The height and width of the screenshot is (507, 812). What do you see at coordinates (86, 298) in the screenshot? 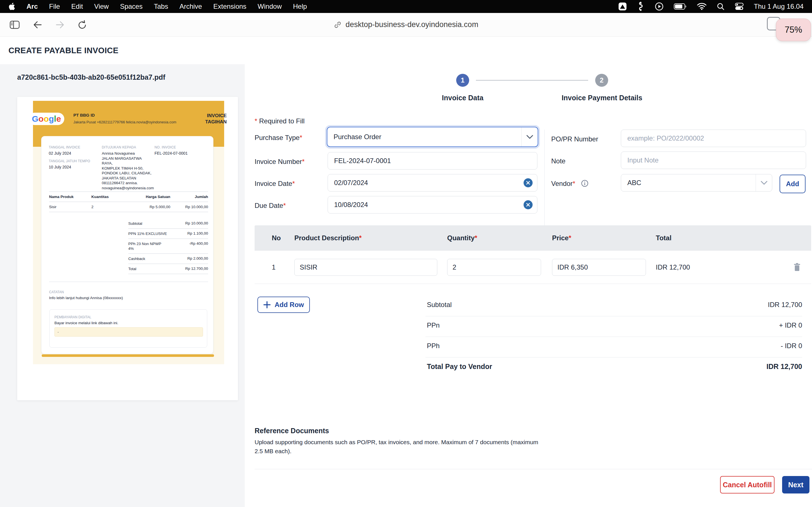
I see `pdf-notes-text: Info lebih lanjut hubungi Annisa (08xxxx…` at bounding box center [86, 298].